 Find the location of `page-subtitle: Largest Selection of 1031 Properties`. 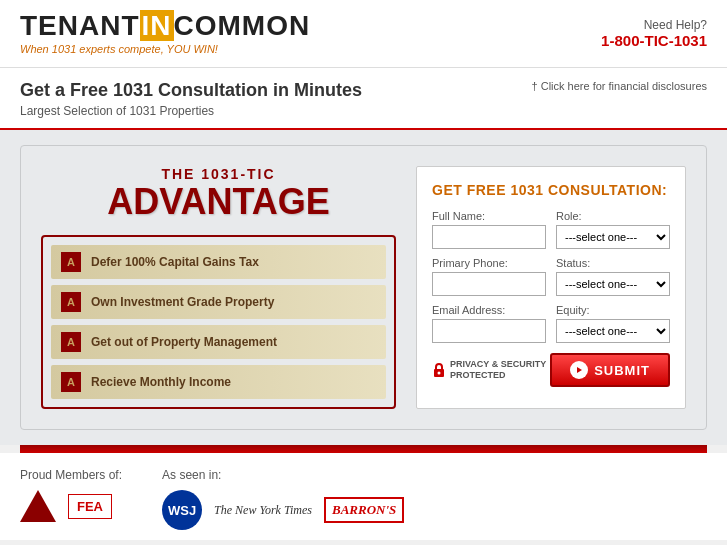

page-subtitle: Largest Selection of 1031 Properties is located at coordinates (191, 111).